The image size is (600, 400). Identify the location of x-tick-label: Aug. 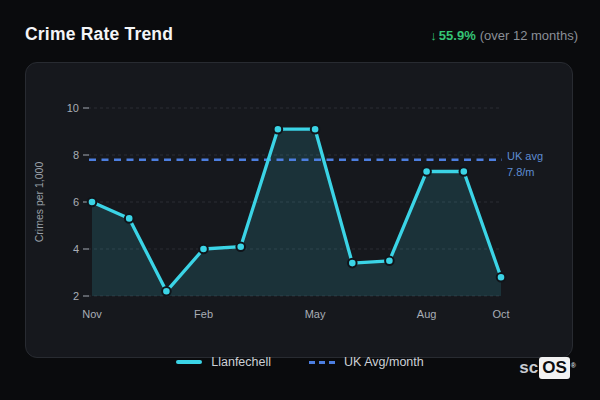
(427, 314).